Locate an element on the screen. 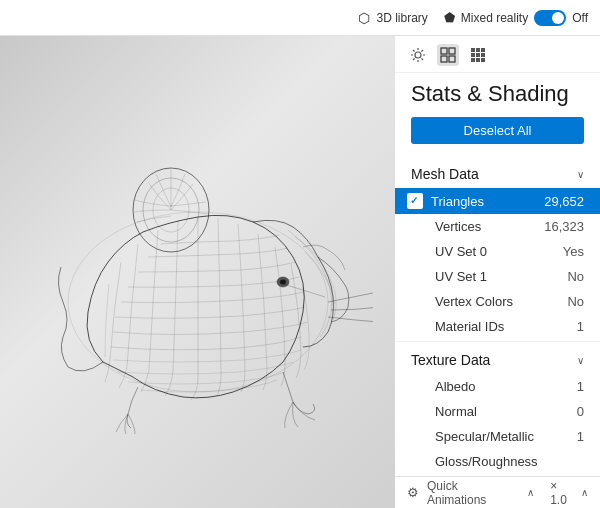 The image size is (600, 508). triangles-label: Triangles is located at coordinates (458, 202).